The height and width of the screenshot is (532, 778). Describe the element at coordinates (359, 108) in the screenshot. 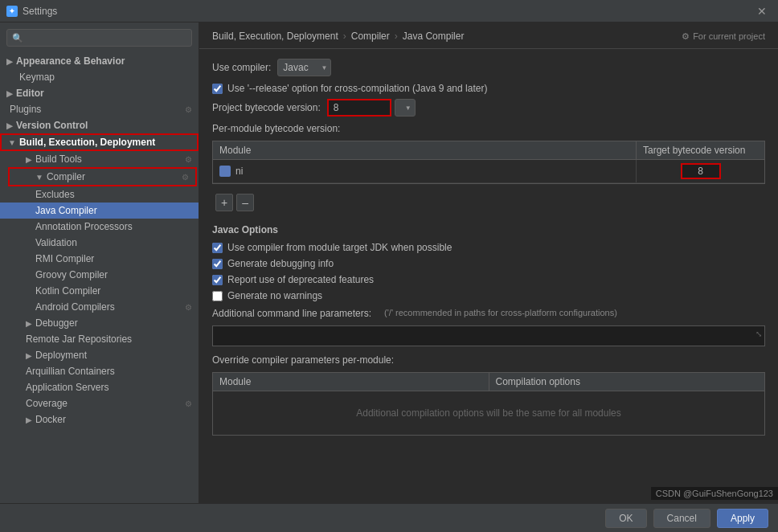

I see `project-bytecode-input` at that location.